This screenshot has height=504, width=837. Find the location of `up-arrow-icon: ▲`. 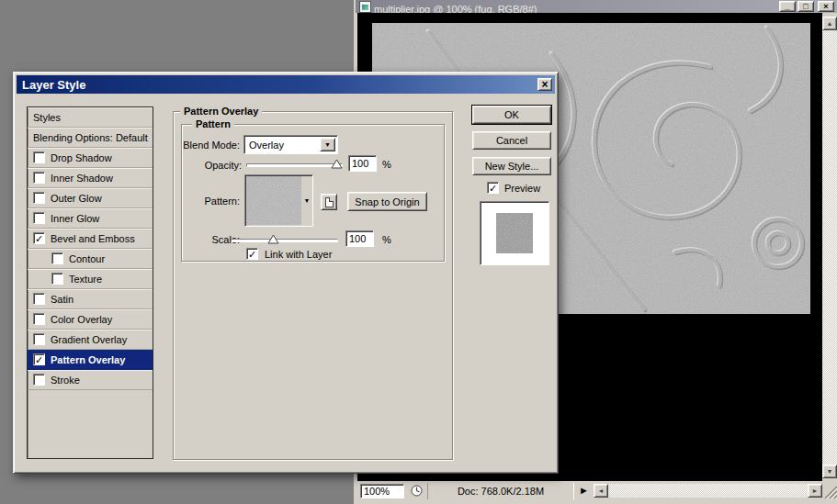

up-arrow-icon: ▲ is located at coordinates (831, 24).